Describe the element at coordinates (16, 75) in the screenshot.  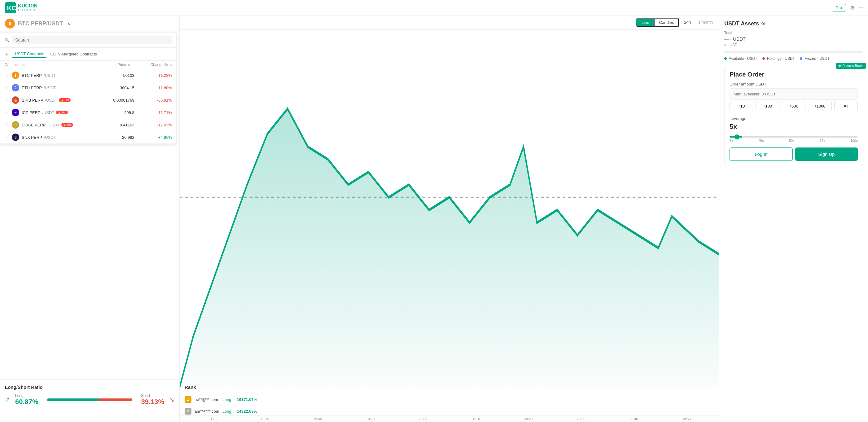
I see `btc-coin-icon: ₿` at that location.